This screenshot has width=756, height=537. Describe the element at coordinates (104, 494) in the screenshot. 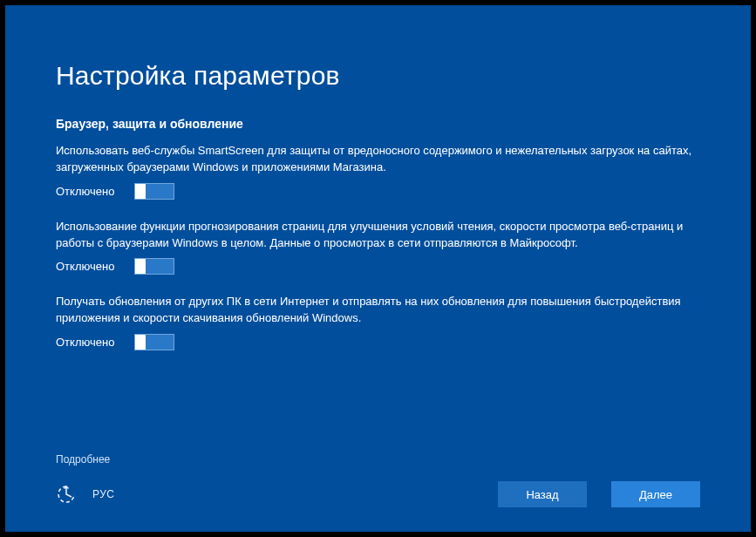

I see `language-selector: РУС` at that location.